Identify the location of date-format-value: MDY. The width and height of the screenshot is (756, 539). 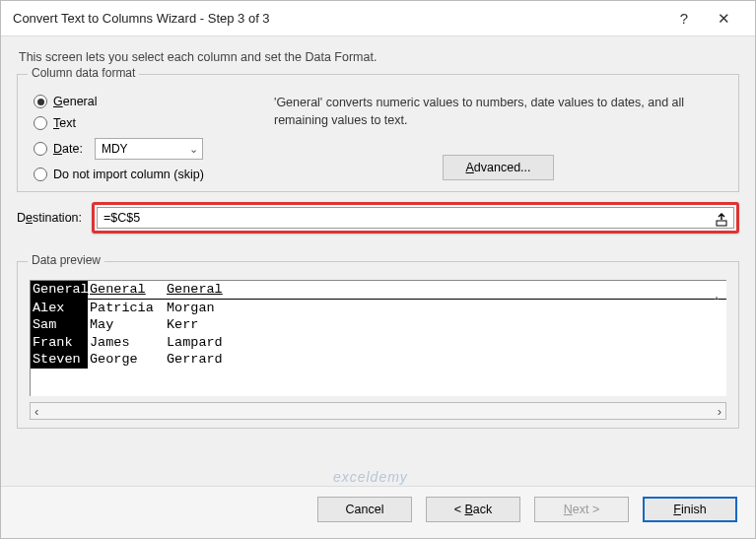
(114, 149).